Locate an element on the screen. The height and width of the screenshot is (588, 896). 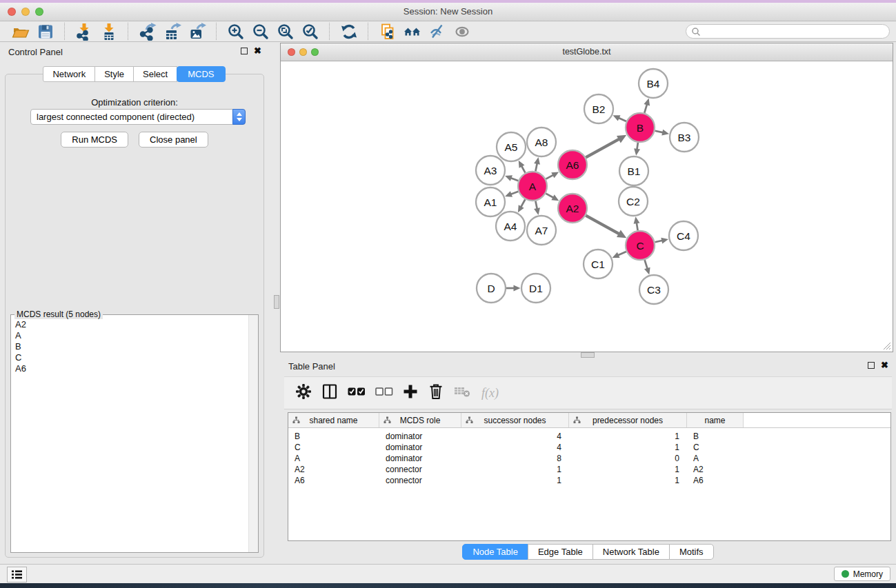
memory-button: Memory is located at coordinates (862, 574).